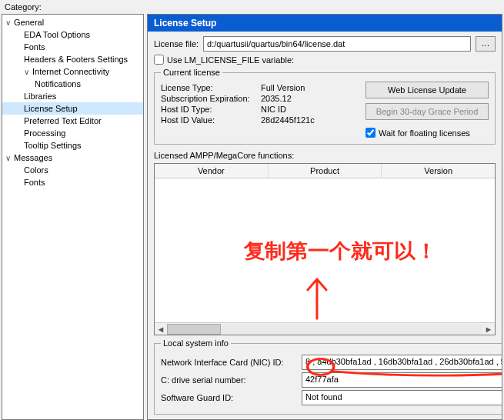  Describe the element at coordinates (427, 112) in the screenshot. I see `begin-grace-period-button: Begin 30-day Grace Period` at that location.